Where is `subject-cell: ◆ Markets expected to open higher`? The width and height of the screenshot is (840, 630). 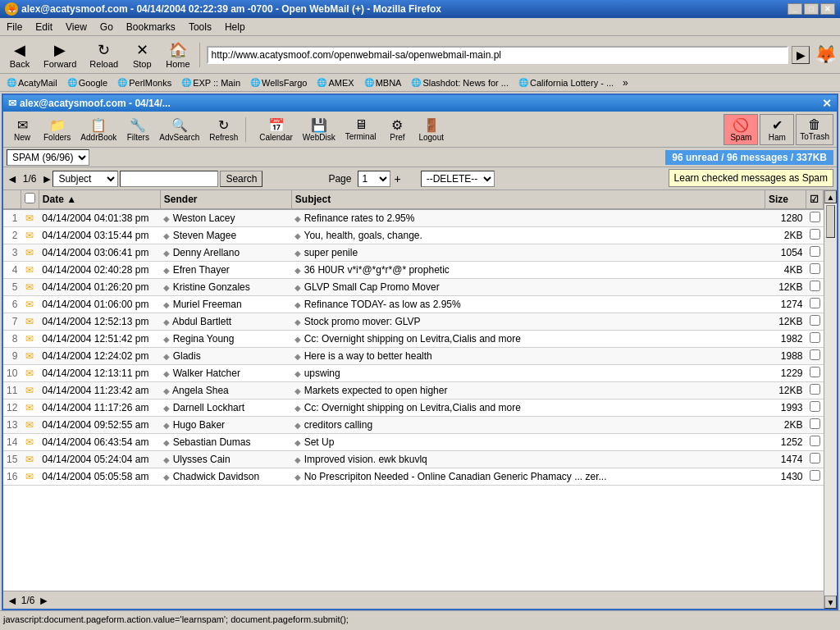 subject-cell: ◆ Markets expected to open higher is located at coordinates (528, 390).